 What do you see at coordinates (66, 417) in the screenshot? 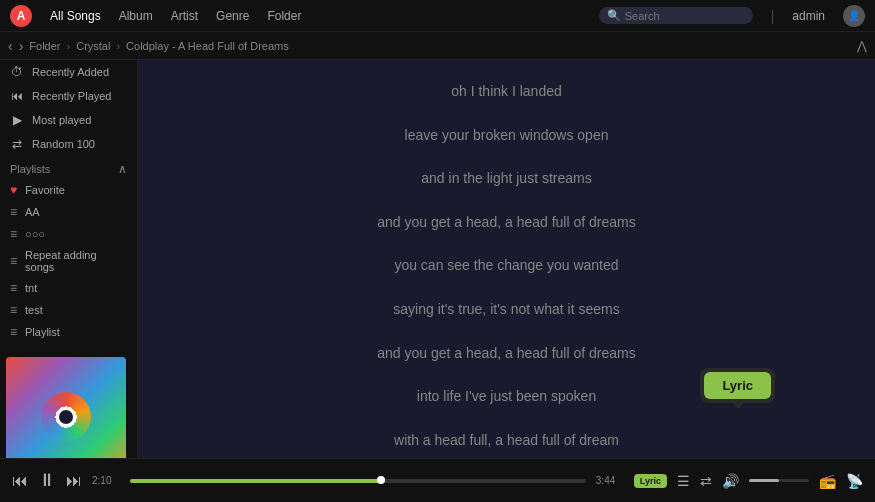
I see `album-art-center` at bounding box center [66, 417].